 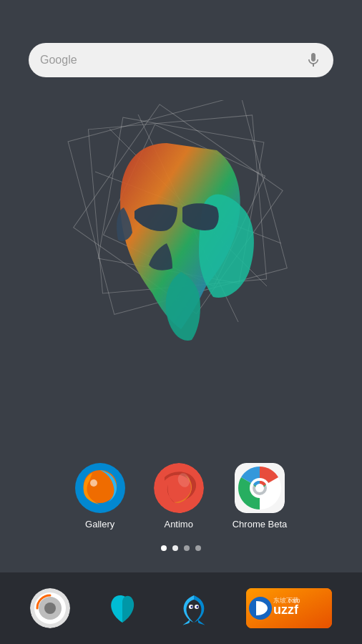 What do you see at coordinates (260, 524) in the screenshot?
I see `chrome-beta-label: Chrome Beta` at bounding box center [260, 524].